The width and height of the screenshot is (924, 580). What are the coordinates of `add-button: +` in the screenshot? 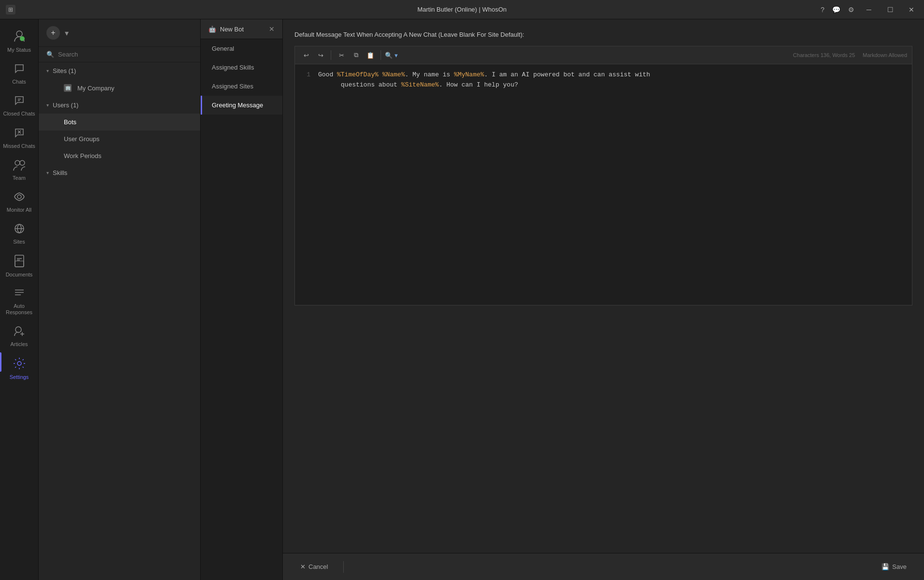 It's located at (53, 33).